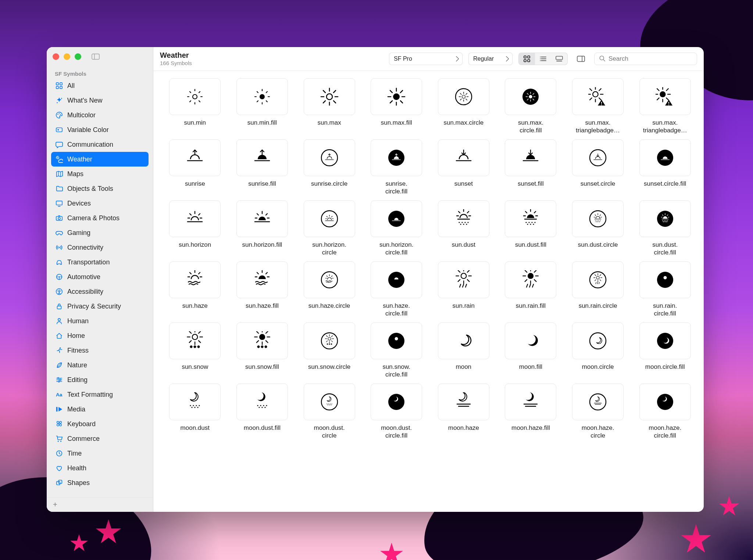 This screenshot has height=560, width=753. I want to click on symbol-cell: sunrise. circle.fill, so click(396, 168).